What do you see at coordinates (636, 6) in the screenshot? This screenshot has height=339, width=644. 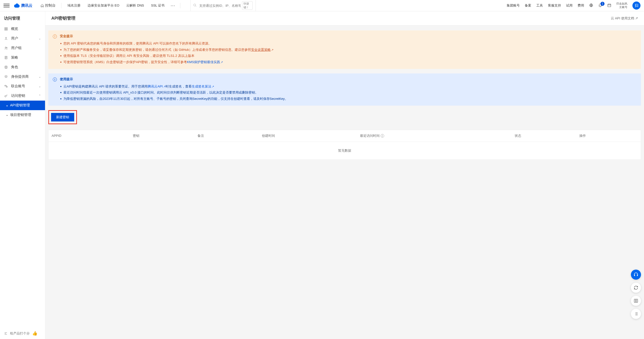 I see `avatar: 归` at bounding box center [636, 6].